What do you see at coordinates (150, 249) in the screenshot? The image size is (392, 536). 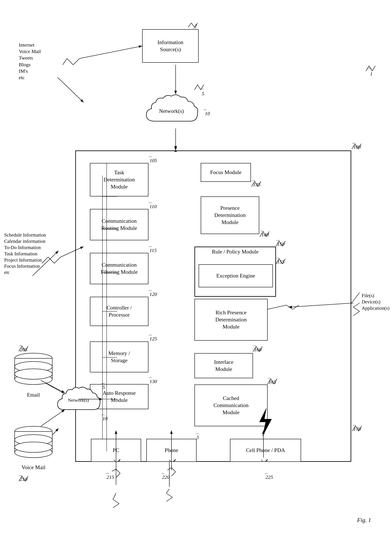 I see `ref-115-mark: ⌒` at bounding box center [150, 249].